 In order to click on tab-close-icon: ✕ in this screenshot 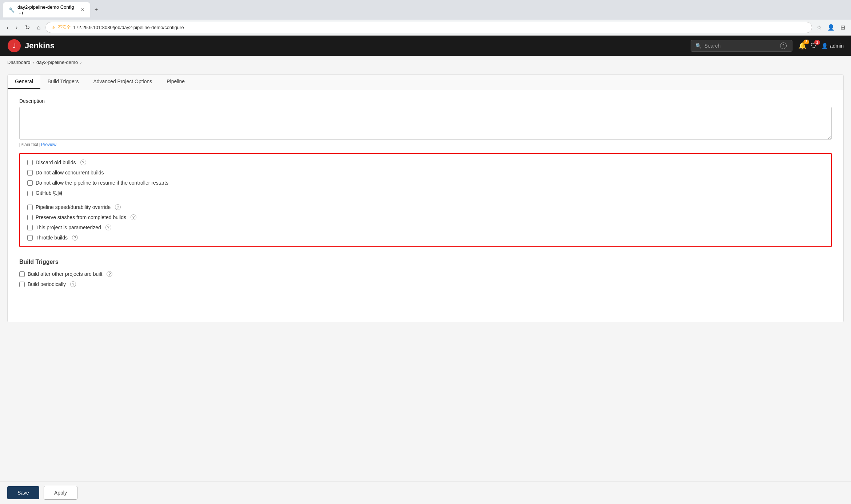, I will do `click(83, 10)`.